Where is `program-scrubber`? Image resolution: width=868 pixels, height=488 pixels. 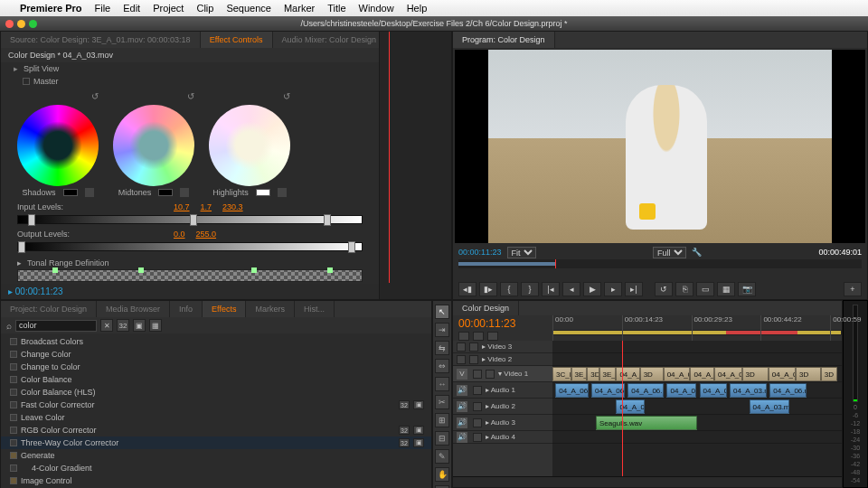 program-scrubber is located at coordinates (660, 264).